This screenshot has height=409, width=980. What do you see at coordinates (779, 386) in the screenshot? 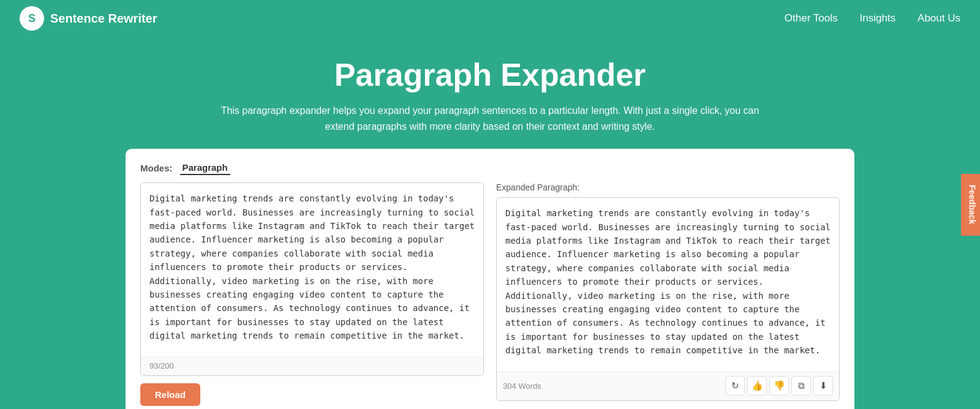
I see `thumbs-down-icon: 👎` at bounding box center [779, 386].